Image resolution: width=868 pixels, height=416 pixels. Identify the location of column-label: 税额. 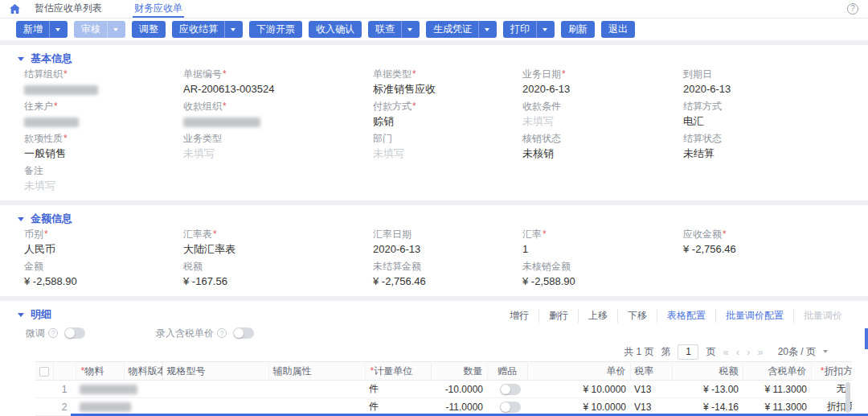
(729, 371).